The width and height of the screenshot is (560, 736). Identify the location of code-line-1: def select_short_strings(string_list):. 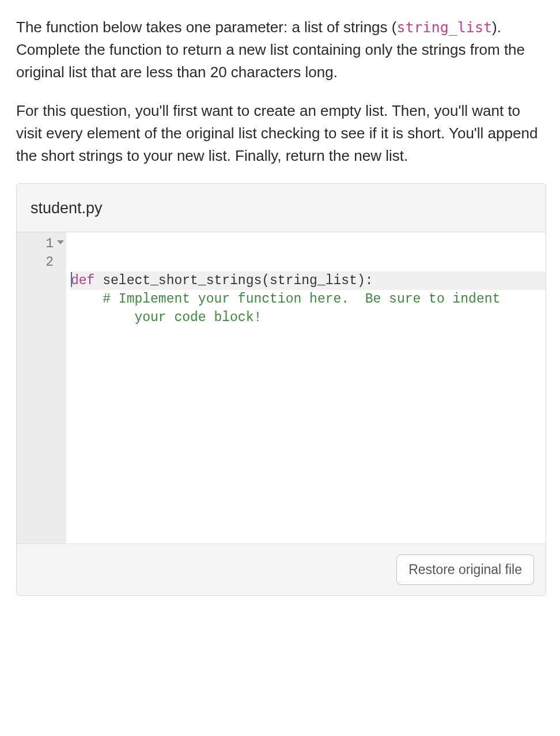
(308, 281).